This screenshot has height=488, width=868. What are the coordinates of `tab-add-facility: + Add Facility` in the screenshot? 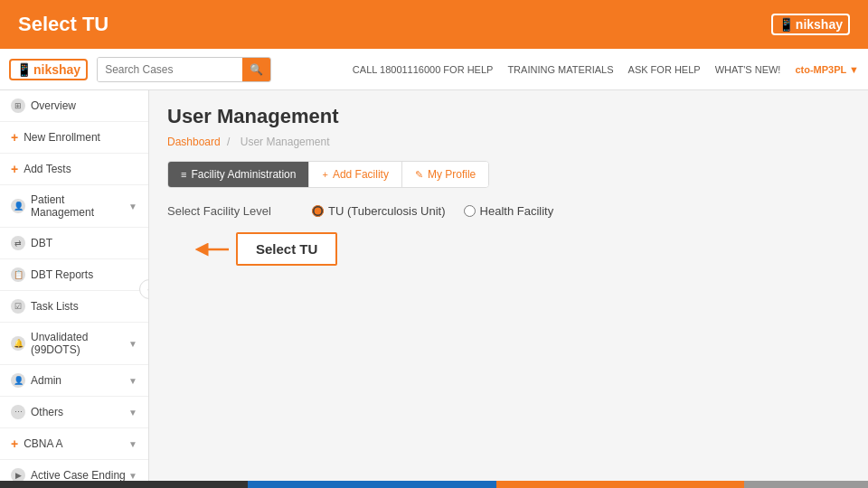 It's located at (355, 174).